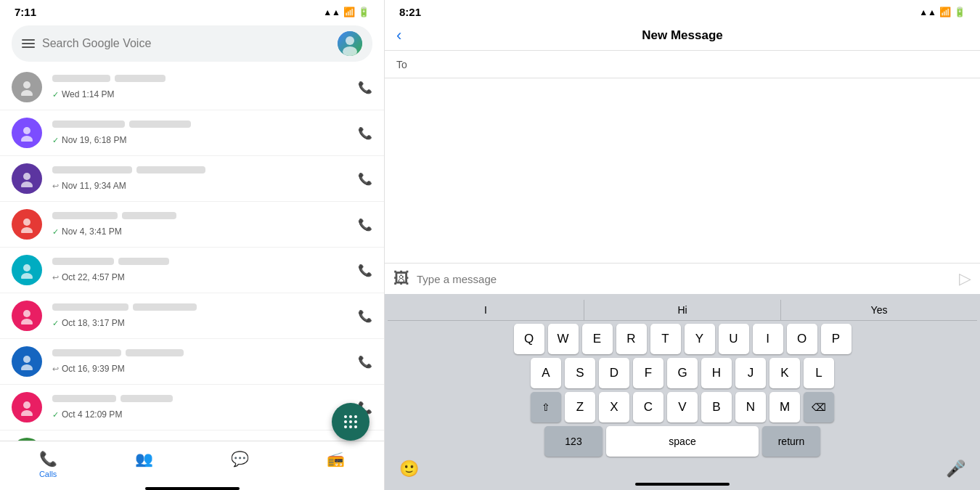  I want to click on nav-messages: 💬, so click(240, 465).